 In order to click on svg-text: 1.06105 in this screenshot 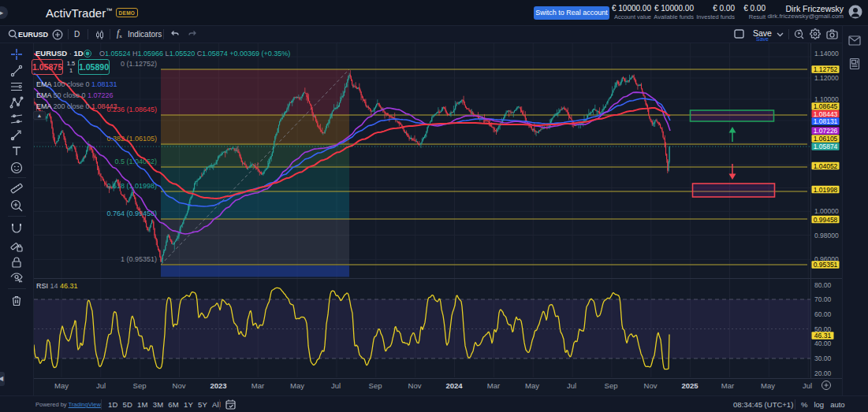, I will do `click(826, 139)`.